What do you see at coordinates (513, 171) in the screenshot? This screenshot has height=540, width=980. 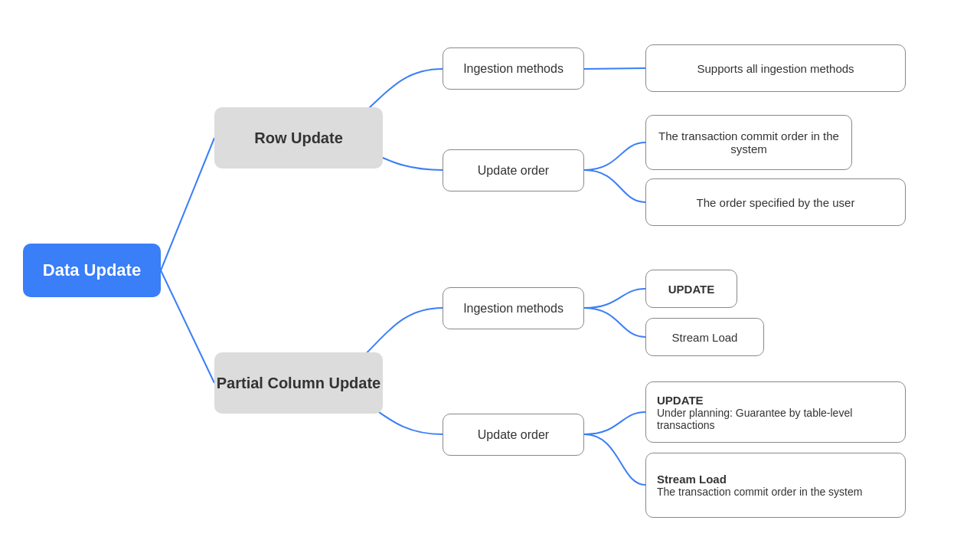 I see `update-order-1-label: Update order` at bounding box center [513, 171].